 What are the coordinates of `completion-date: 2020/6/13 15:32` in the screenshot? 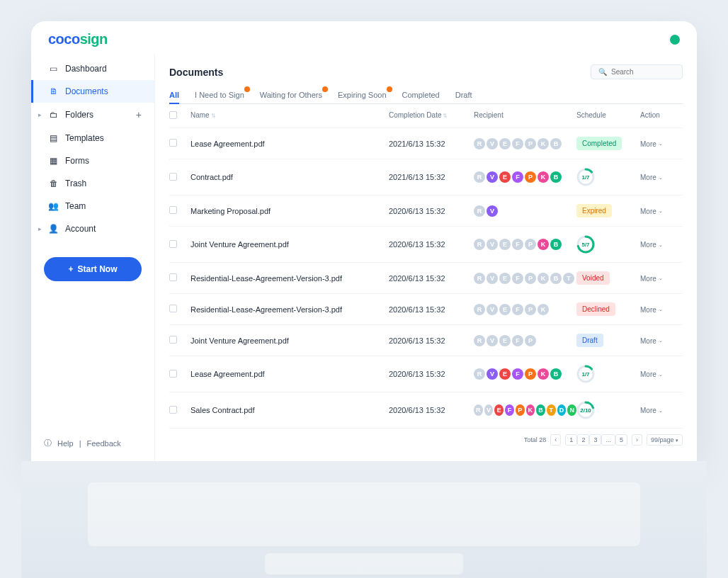 It's located at (431, 374).